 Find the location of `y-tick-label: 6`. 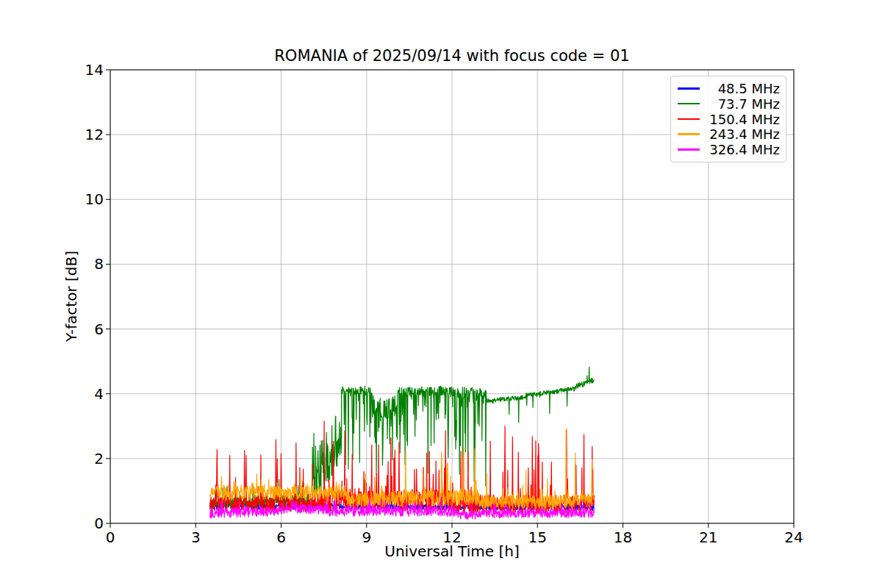

y-tick-label: 6 is located at coordinates (85, 329).